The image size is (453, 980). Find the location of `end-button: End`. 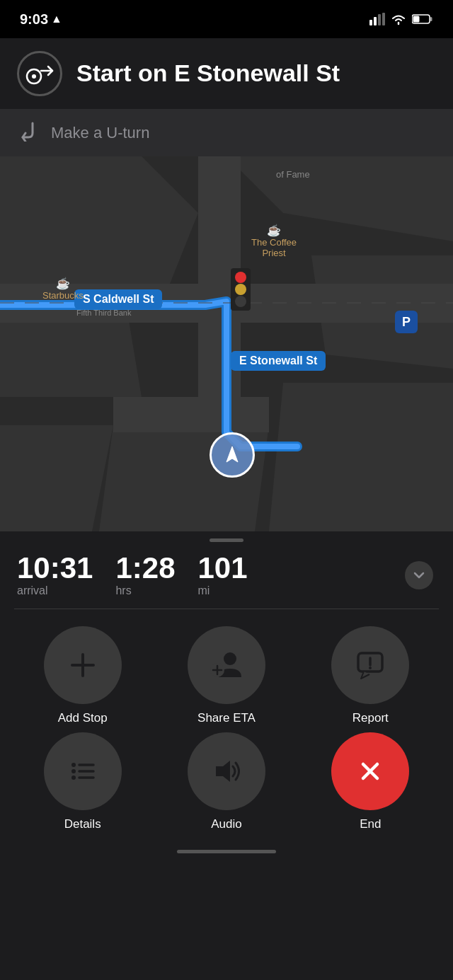

end-button: End is located at coordinates (371, 782).